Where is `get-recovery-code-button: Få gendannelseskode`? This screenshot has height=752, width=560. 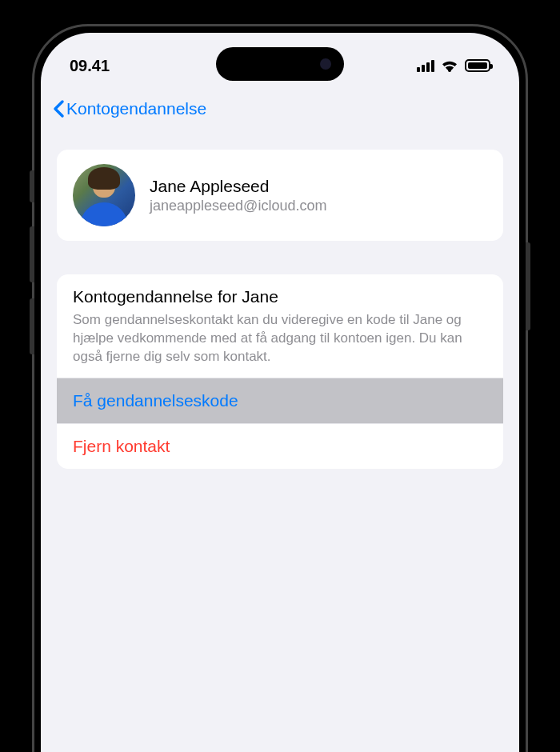 get-recovery-code-button: Få gendannelseskode is located at coordinates (280, 400).